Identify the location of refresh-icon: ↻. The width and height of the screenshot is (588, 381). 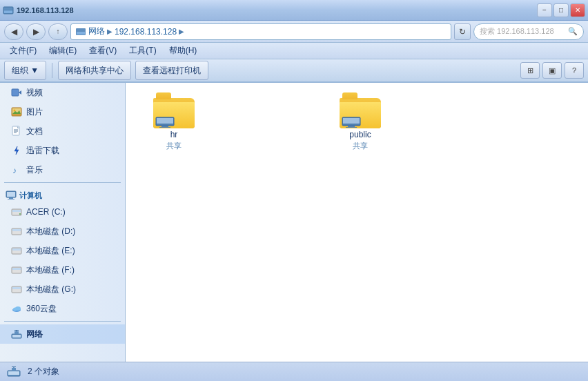
(462, 32).